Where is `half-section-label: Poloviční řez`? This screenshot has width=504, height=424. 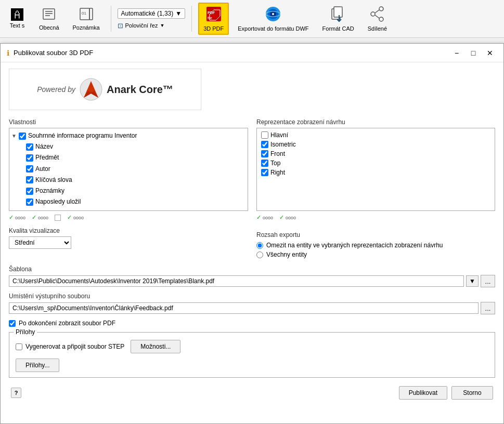 half-section-label: Poloviční řez is located at coordinates (141, 25).